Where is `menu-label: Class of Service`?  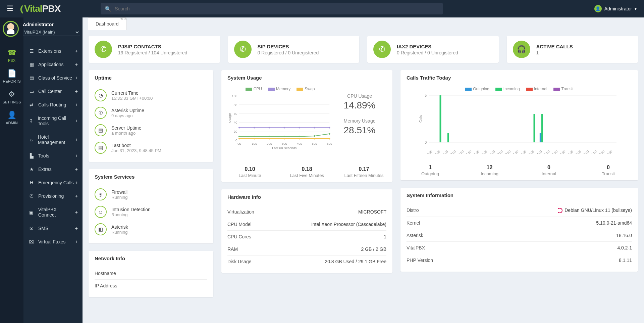
menu-label: Class of Service is located at coordinates (55, 78).